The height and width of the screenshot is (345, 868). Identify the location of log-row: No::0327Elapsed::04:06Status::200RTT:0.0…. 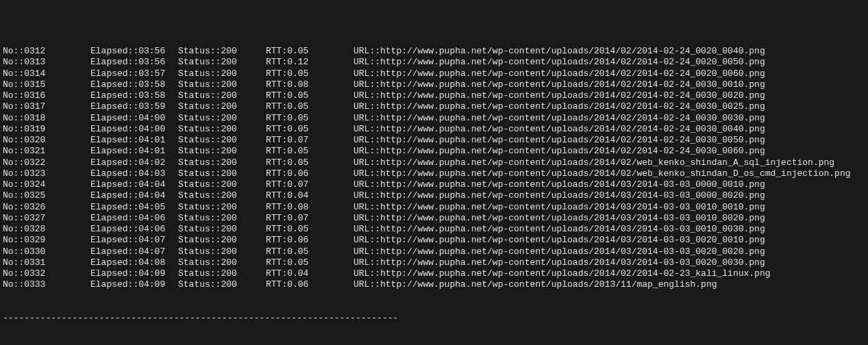
(434, 218).